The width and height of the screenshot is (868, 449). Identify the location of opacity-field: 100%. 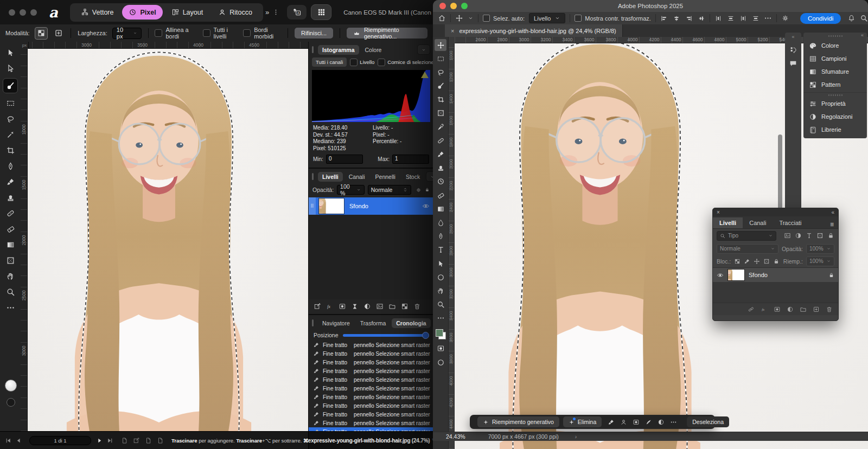
(820, 249).